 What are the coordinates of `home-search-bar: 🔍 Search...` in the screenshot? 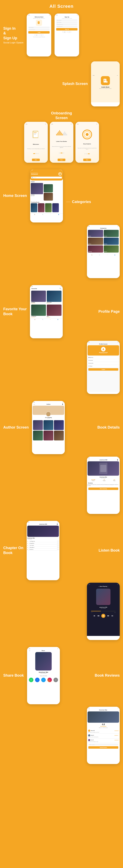 It's located at (47, 178).